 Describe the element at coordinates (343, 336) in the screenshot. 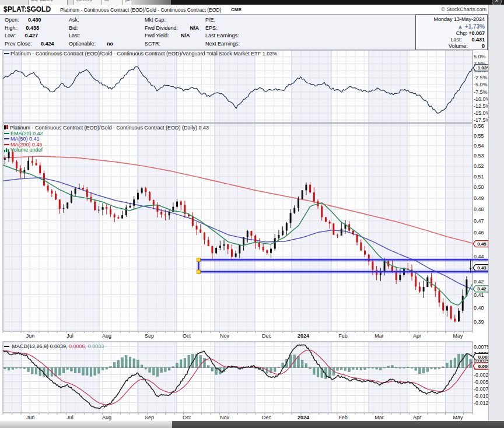

I see `x-axis-label: Feb` at that location.